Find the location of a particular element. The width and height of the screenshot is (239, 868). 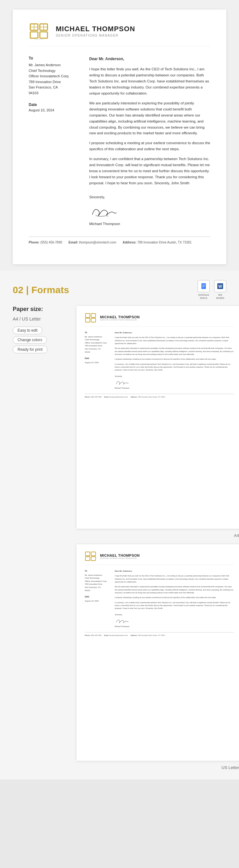

ms-word-label: MSWORD is located at coordinates (220, 297).